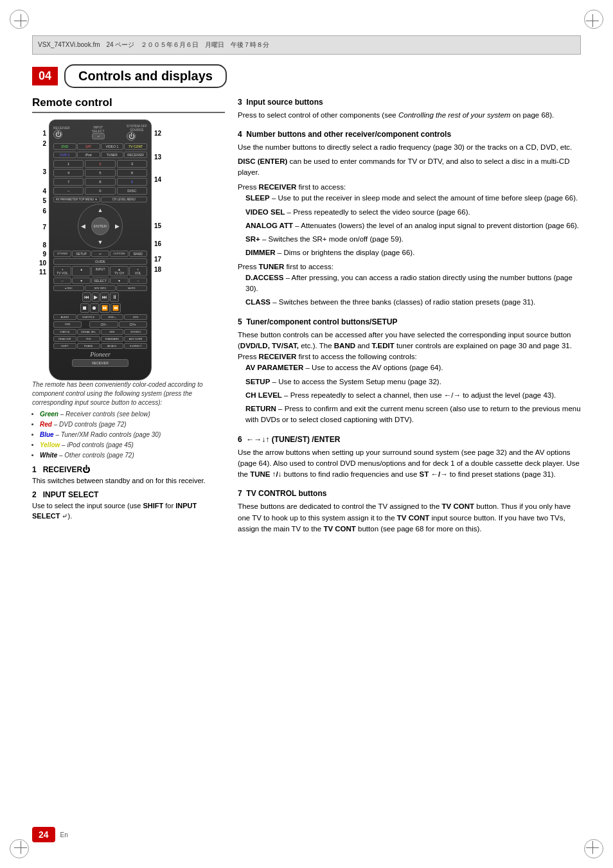  Describe the element at coordinates (100, 182) in the screenshot. I see `num8-btn: 8` at that location.